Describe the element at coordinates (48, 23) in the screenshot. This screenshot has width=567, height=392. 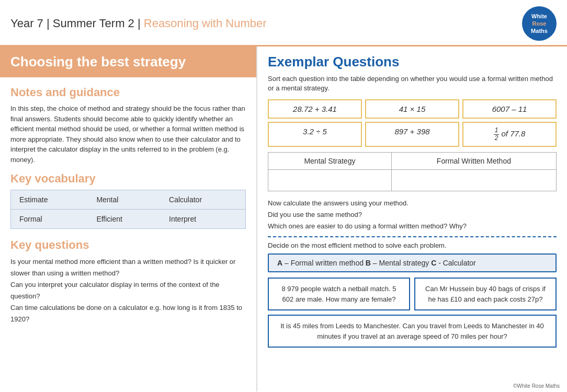
I see `sep1: |` at that location.